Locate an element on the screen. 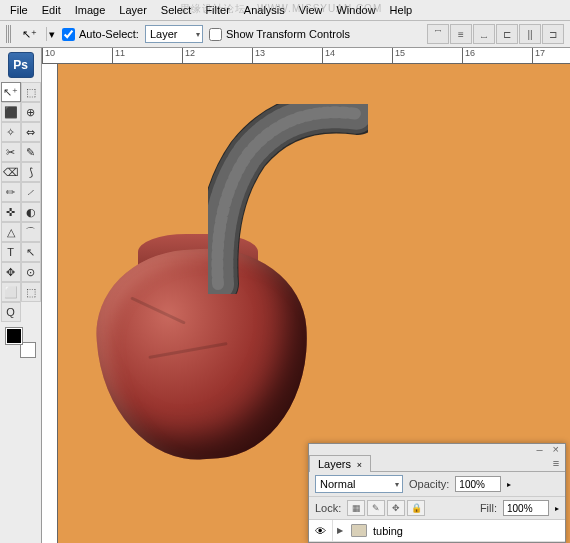  foreground-swatch is located at coordinates (14, 336).